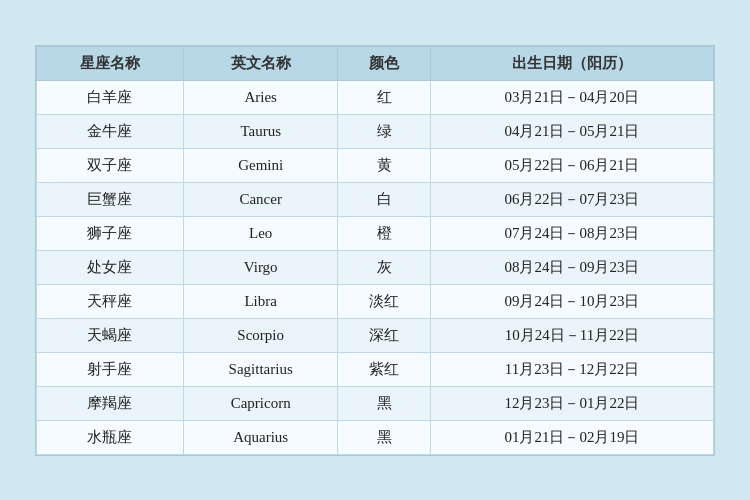 The image size is (750, 500). What do you see at coordinates (572, 131) in the screenshot?
I see `table-cell-1-3: 04月21日－05月21日` at bounding box center [572, 131].